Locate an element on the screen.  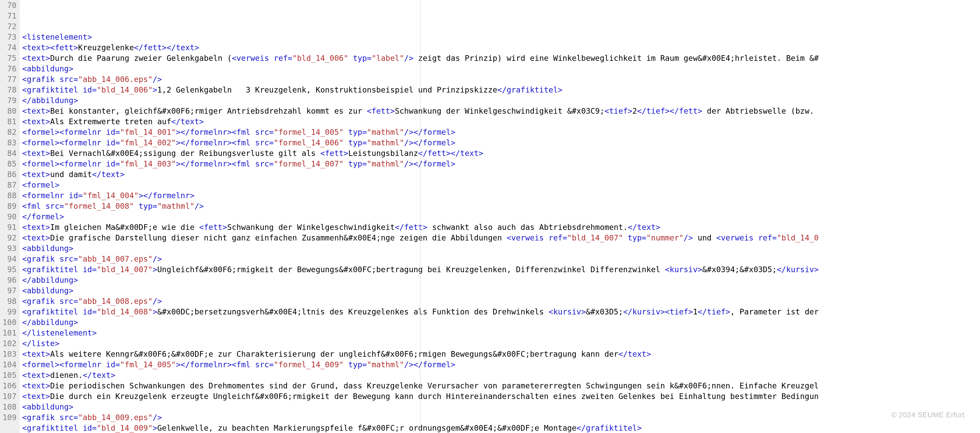
xml-text: und damit is located at coordinates (71, 174).